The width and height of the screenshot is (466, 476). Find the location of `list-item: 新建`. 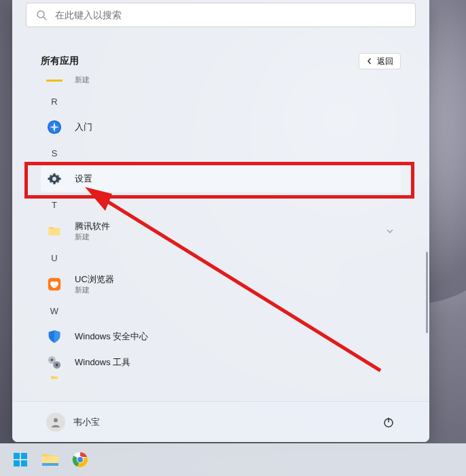

list-item: 新建 is located at coordinates (221, 80).